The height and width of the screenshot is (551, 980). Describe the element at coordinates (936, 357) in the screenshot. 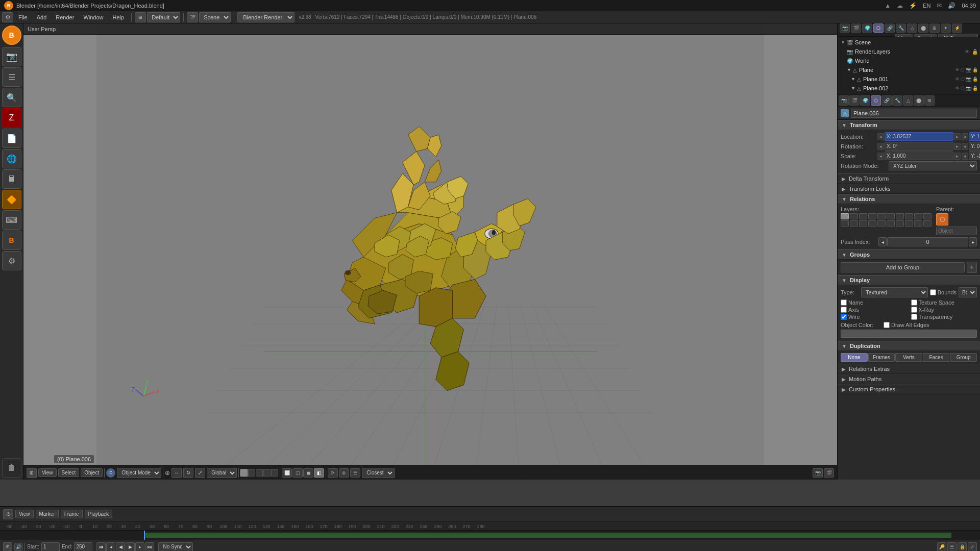

I see `dup-tab-faces: Faces` at that location.